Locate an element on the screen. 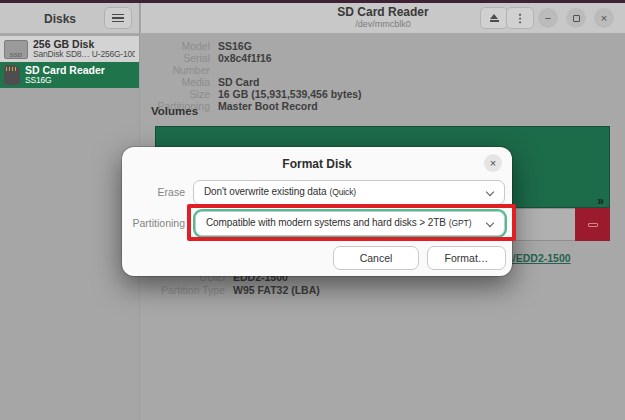  volume-danger-icon is located at coordinates (593, 225).